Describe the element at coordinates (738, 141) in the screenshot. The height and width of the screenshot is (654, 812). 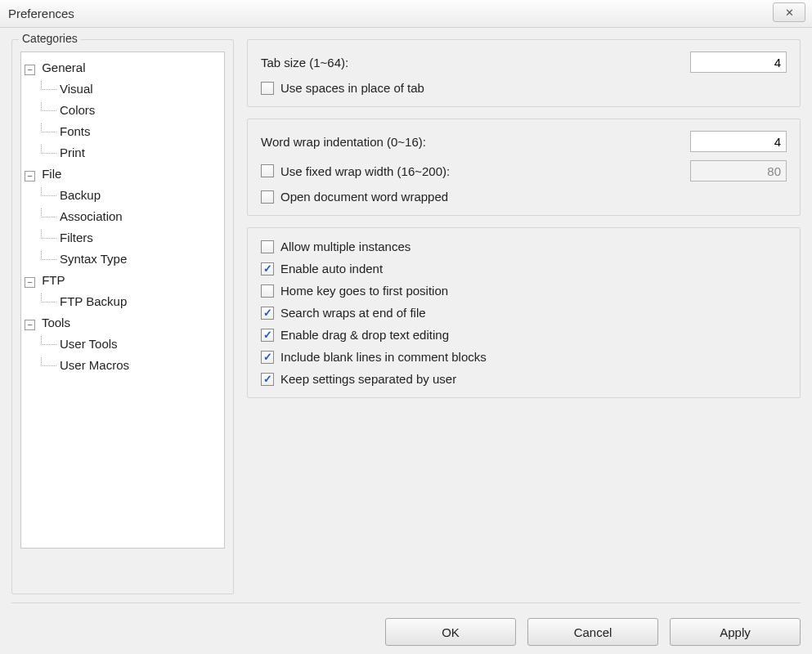
I see `wrap-indent-input` at that location.